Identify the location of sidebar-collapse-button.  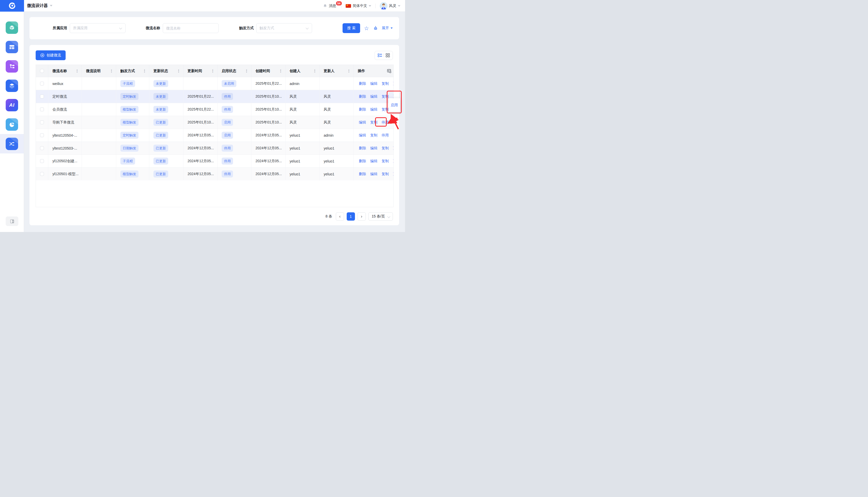
(12, 221).